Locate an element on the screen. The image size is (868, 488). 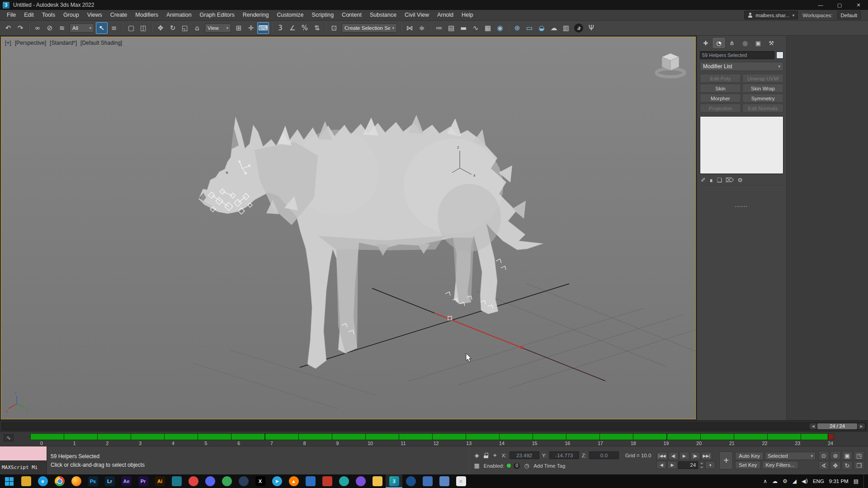
curve-editor-icon: ∿ is located at coordinates (476, 28).